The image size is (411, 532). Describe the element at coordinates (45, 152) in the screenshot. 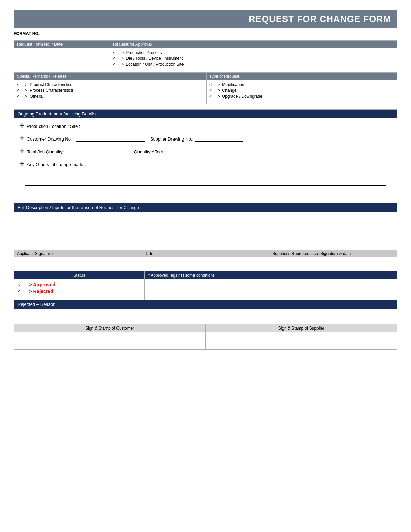

I see `total-job-label: Total Job Quantity:` at that location.